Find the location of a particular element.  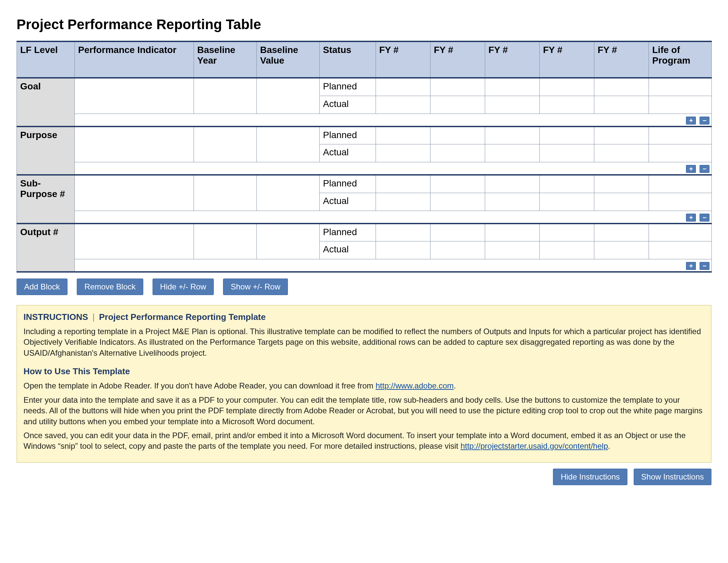

hide-row-button: Hide +/- Row is located at coordinates (183, 287).